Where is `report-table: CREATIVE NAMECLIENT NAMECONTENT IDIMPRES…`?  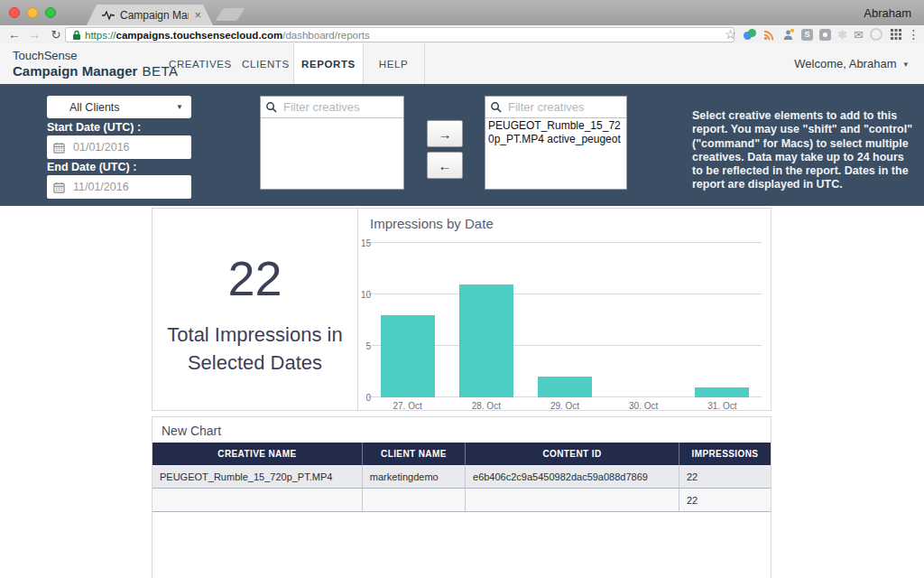 report-table: CREATIVE NAMECLIENT NAMECONTENT IDIMPRES… is located at coordinates (462, 477).